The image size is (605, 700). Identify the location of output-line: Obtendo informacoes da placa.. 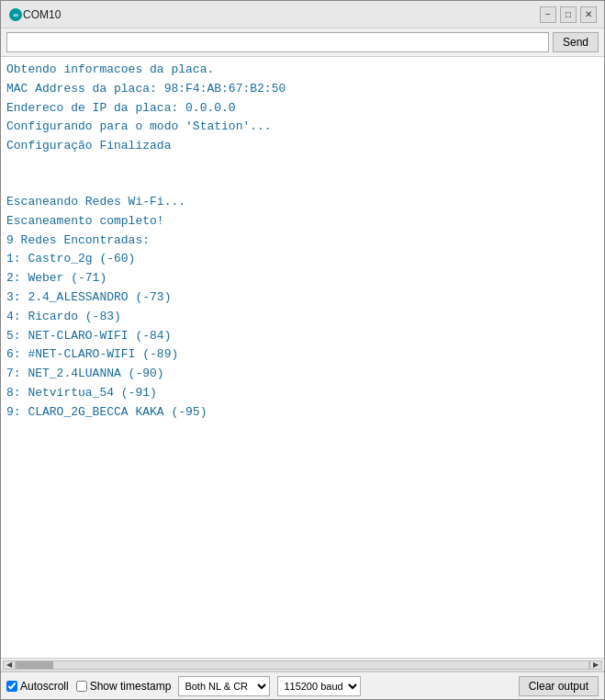
(303, 70).